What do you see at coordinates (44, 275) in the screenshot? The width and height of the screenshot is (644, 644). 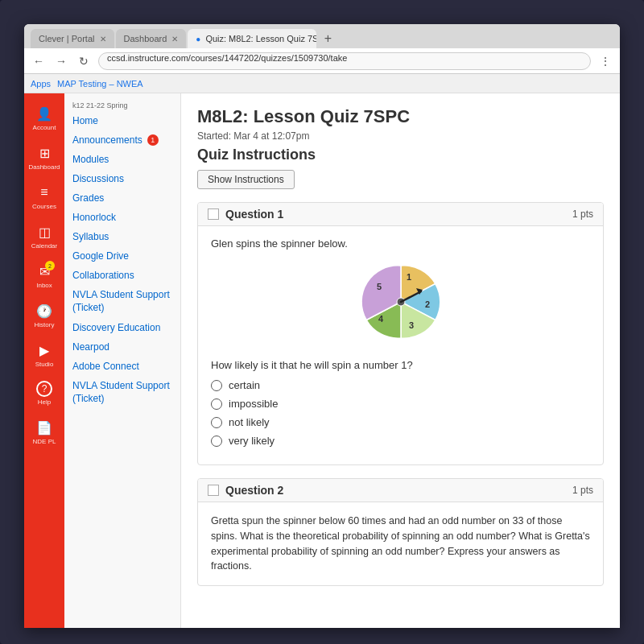 I see `sidebar-item-inbox: ✉ 2 Inbox` at bounding box center [44, 275].